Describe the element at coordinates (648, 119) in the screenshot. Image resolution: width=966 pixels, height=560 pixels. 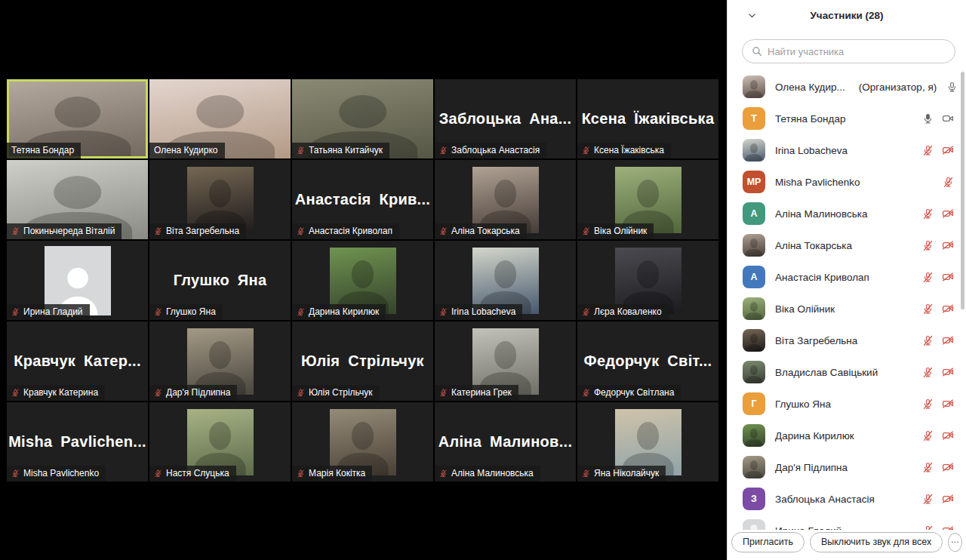
I see `video-tile: Ксена Їжаківська Ксена Їжаківська` at that location.